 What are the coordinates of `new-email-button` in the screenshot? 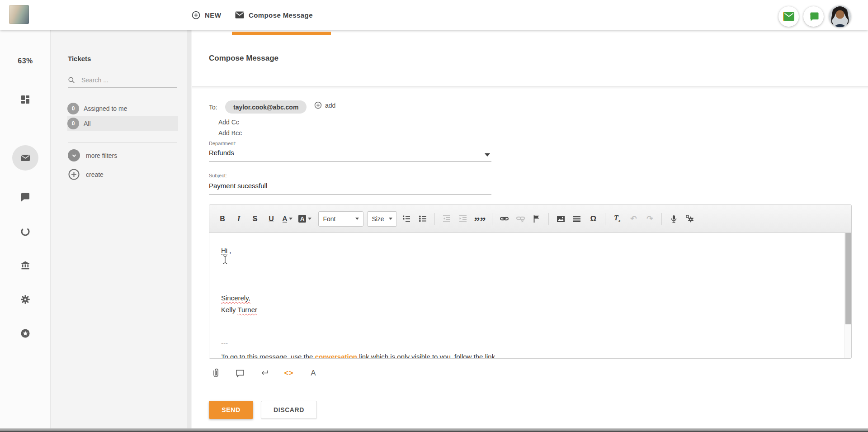 It's located at (788, 16).